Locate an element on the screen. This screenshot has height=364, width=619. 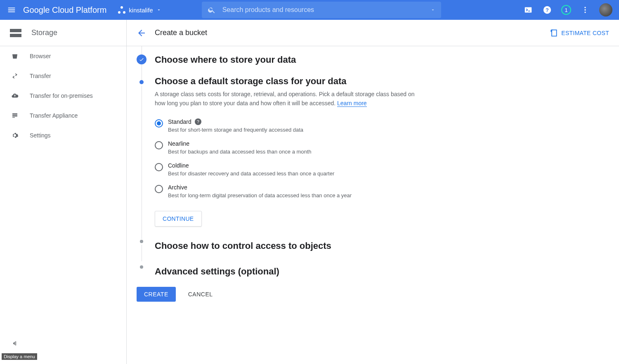
project-picker: kinstalife is located at coordinates (139, 10).